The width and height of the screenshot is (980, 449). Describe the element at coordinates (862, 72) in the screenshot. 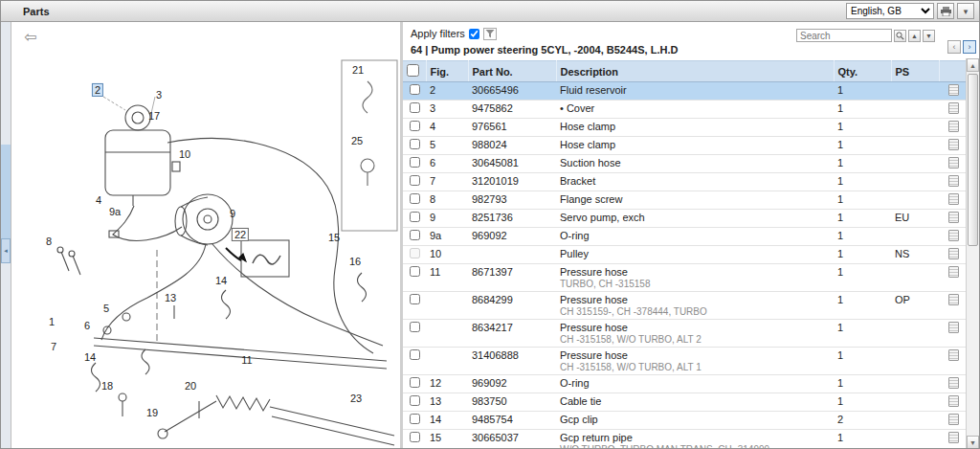

I see `column-header-qty: Qty.` at that location.